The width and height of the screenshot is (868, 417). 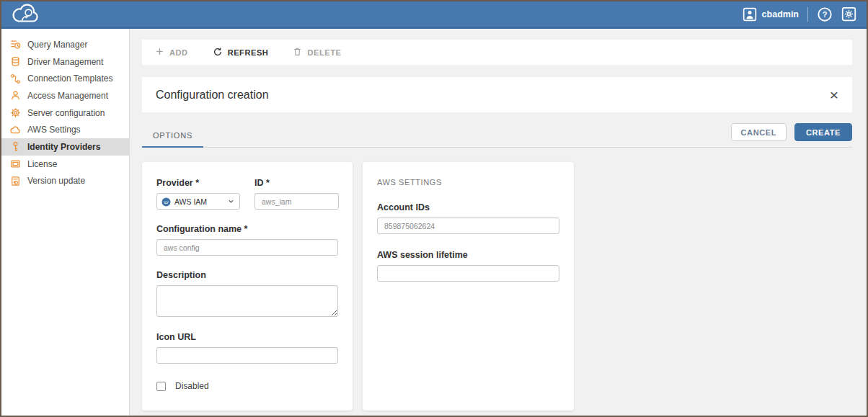 What do you see at coordinates (172, 52) in the screenshot?
I see `add-button: ADD` at bounding box center [172, 52].